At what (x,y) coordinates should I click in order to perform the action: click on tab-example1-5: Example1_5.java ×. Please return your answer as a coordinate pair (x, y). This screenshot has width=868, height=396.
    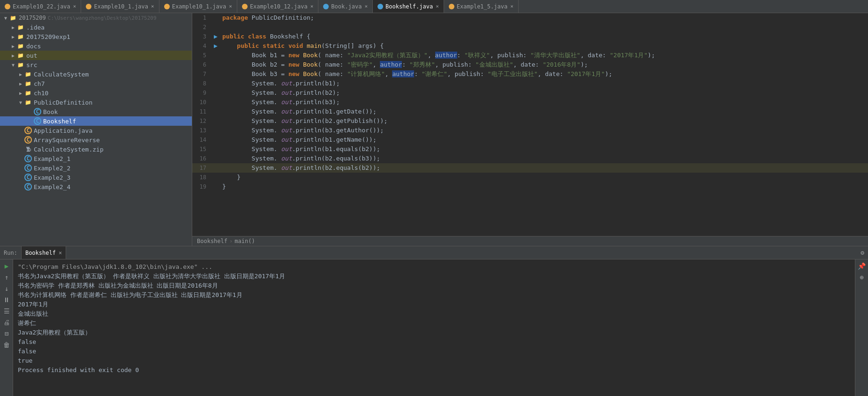
    Looking at the image, I should click on (481, 7).